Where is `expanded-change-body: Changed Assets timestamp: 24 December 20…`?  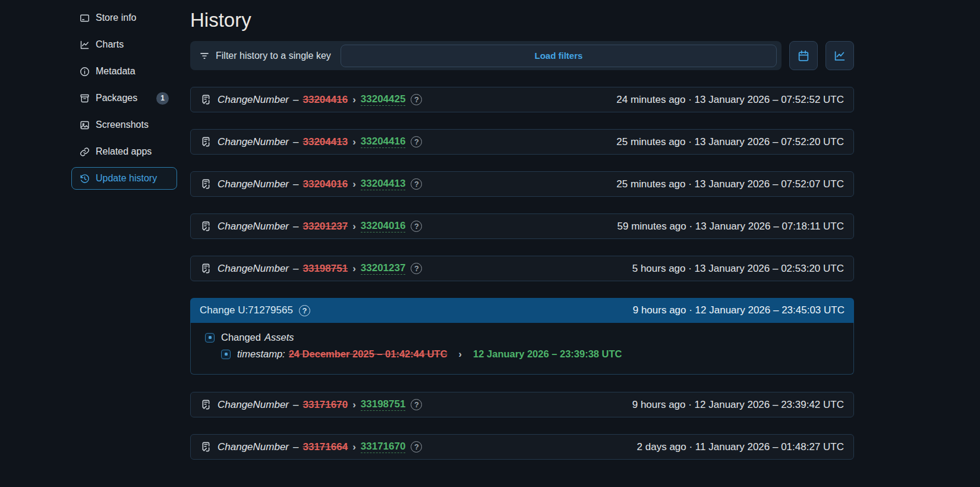
expanded-change-body: Changed Assets timestamp: 24 December 20… is located at coordinates (522, 348).